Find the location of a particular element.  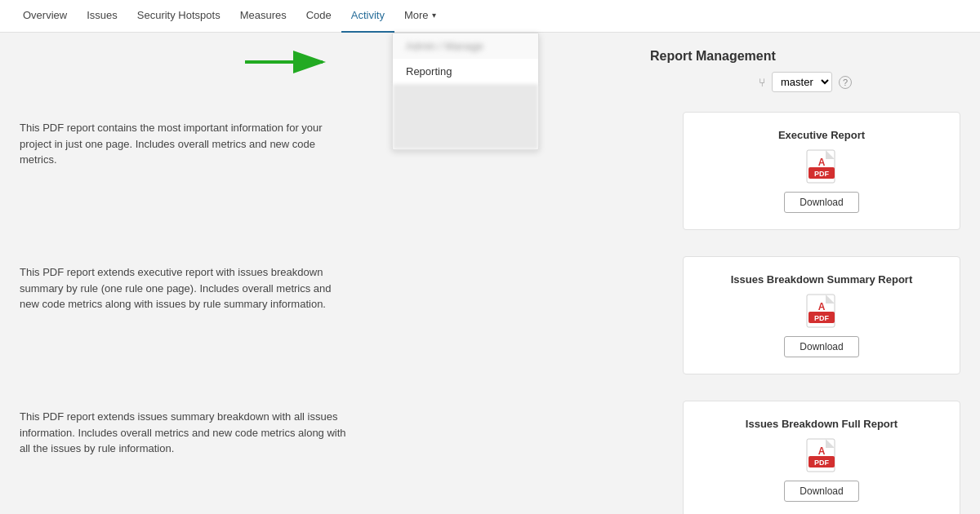

dropdown-item-admin: Admin / Manage is located at coordinates (466, 46).